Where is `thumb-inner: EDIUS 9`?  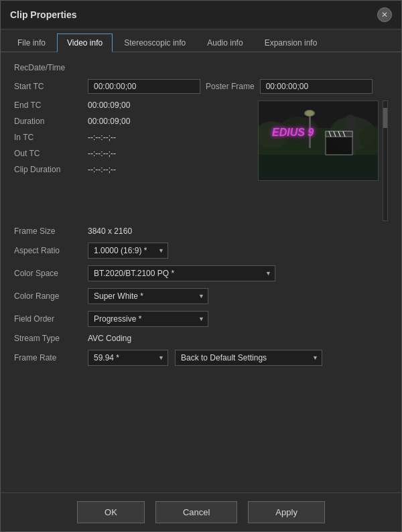 thumb-inner: EDIUS 9 is located at coordinates (318, 141).